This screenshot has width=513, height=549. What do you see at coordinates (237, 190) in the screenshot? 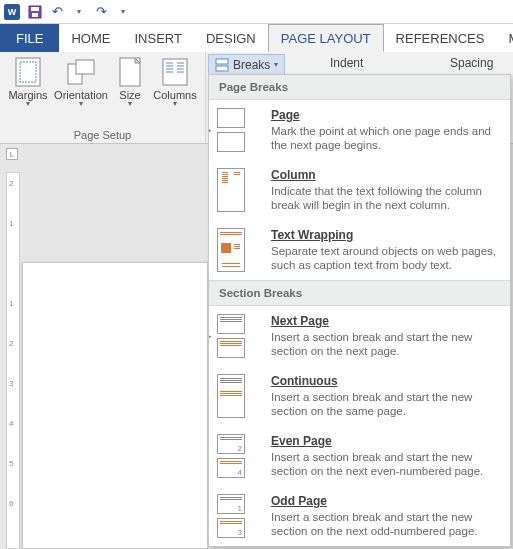
I see `column-break-icon` at bounding box center [237, 190].